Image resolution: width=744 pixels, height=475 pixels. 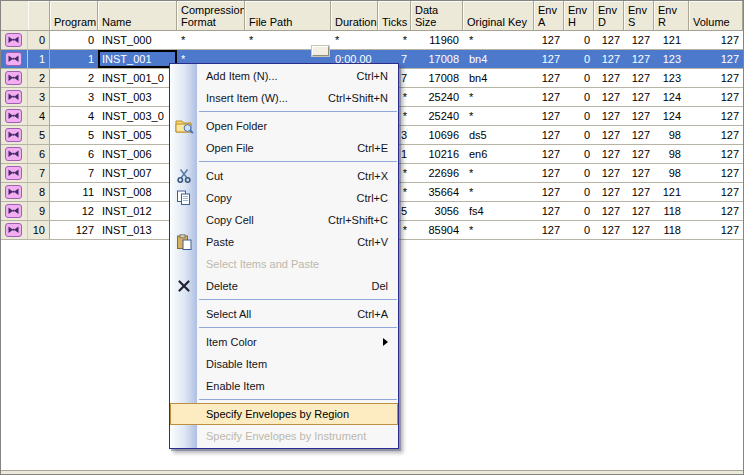 I want to click on cell-program: 2, so click(x=74, y=78).